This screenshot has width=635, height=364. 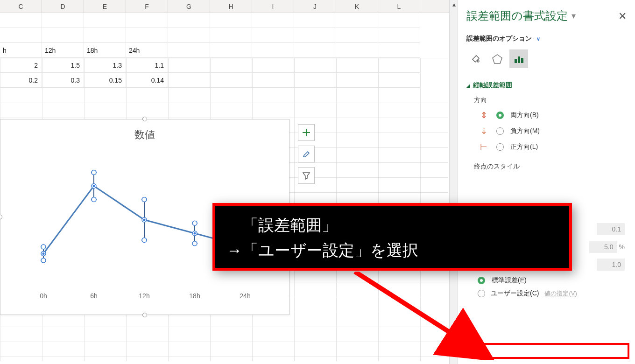 I want to click on chart-handle-bottom, so click(x=145, y=315).